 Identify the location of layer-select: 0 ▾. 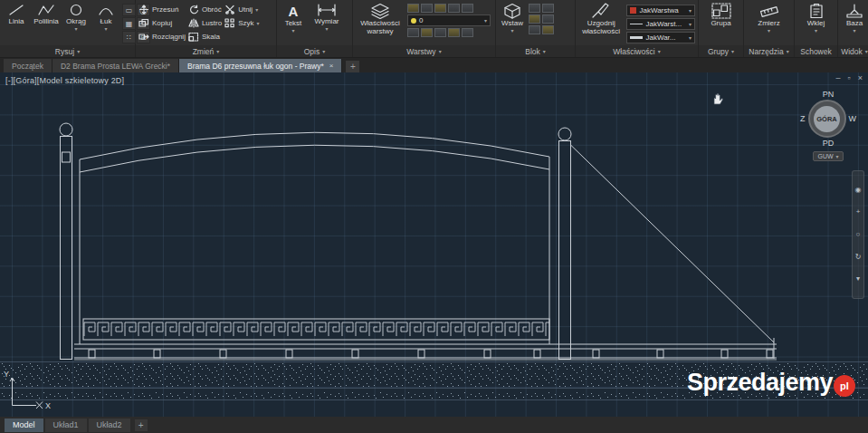
(449, 20).